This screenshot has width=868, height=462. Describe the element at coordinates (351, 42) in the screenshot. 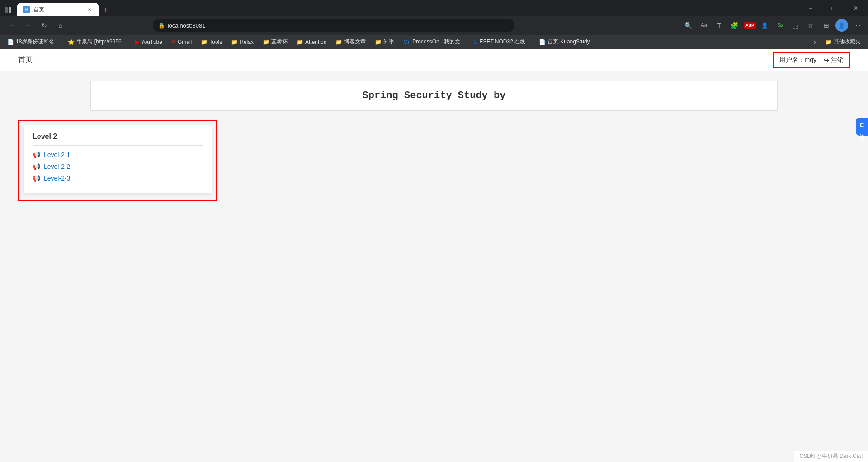

I see `bookmark-blog: 📁 博客文章` at that location.